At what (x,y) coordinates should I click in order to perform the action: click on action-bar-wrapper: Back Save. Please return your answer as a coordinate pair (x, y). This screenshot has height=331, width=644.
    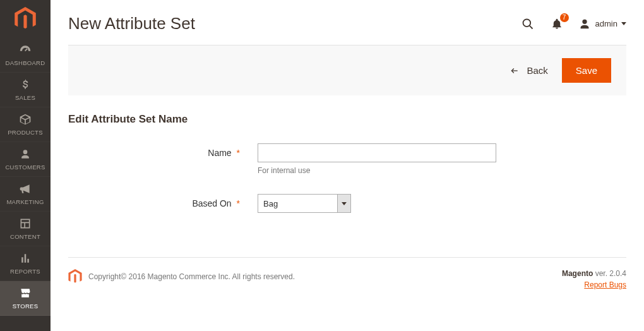
    Looking at the image, I should click on (347, 70).